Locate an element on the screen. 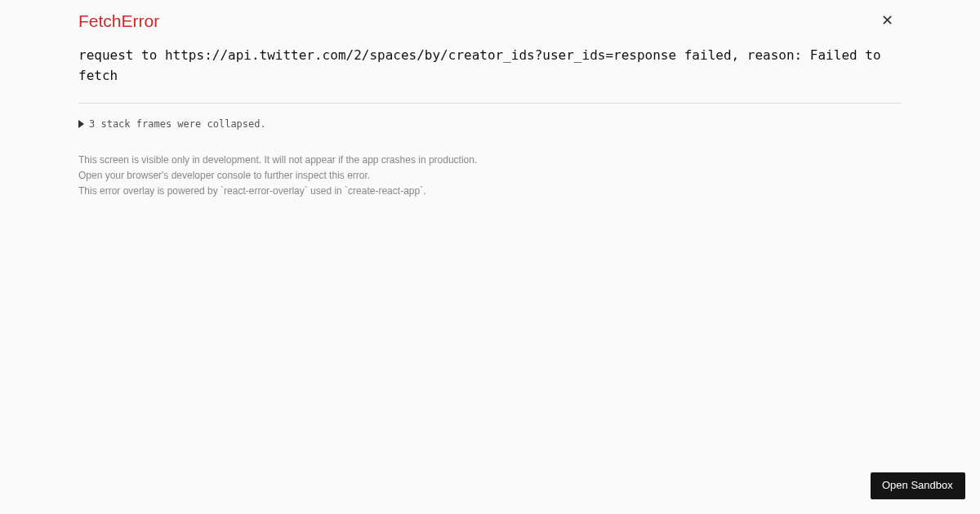 Image resolution: width=980 pixels, height=514 pixels. footer-text: This screen is visible only in developme… is located at coordinates (490, 175).